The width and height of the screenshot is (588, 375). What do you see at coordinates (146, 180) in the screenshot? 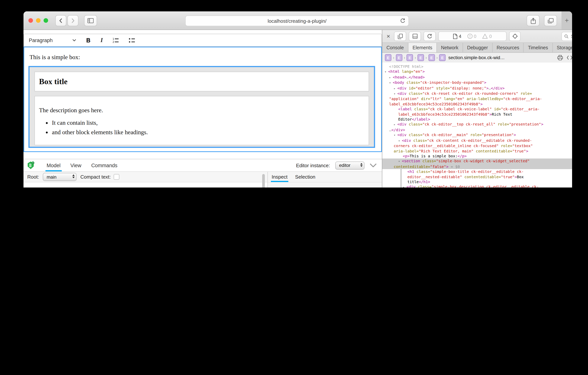
I see `model-tree-pane: Root: main Compact text: <$root><` at bounding box center [146, 180].